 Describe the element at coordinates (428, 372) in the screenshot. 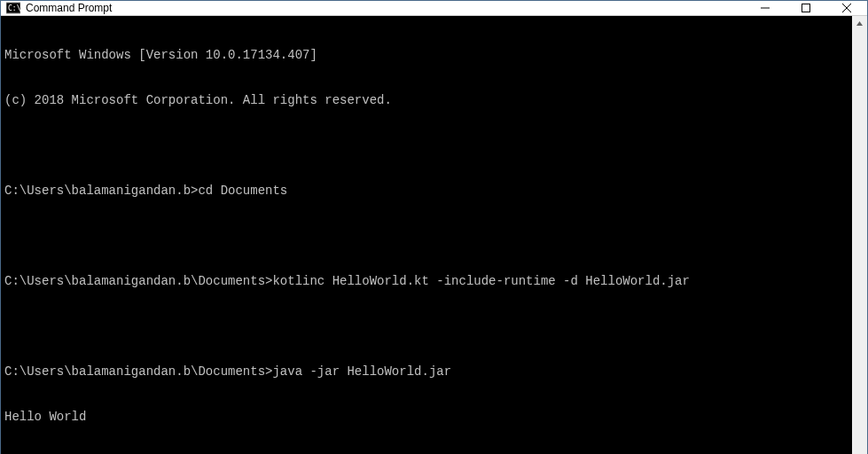

I see `terminal-line: C:\Users\balamanigandan.b\Documents>java…` at that location.